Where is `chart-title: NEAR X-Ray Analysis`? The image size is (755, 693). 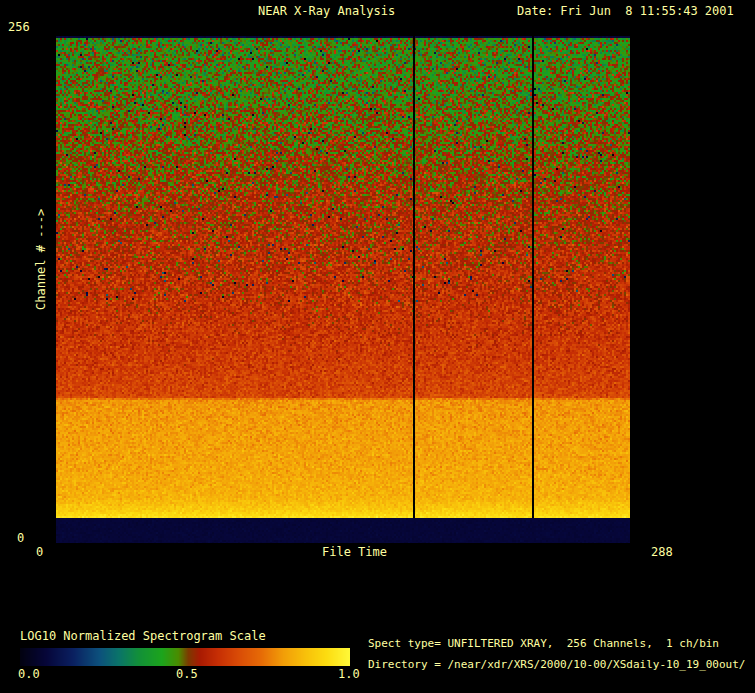 chart-title: NEAR X-Ray Analysis is located at coordinates (326, 11).